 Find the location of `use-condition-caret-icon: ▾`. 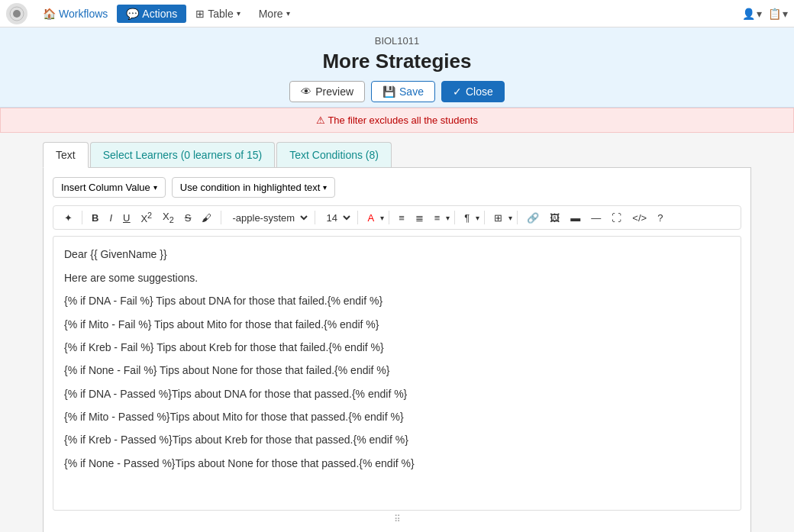

use-condition-caret-icon: ▾ is located at coordinates (325, 188).